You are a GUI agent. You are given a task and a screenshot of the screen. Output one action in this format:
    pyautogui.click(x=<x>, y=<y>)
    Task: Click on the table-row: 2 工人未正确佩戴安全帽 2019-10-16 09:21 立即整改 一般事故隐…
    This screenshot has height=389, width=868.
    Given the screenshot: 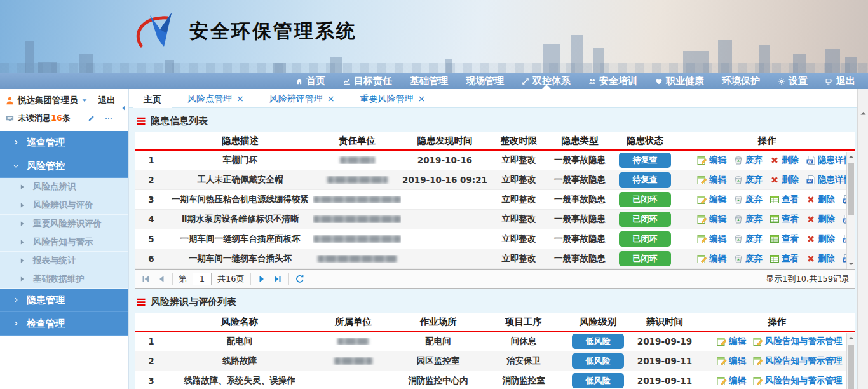 What is the action you would take?
    pyautogui.click(x=495, y=181)
    